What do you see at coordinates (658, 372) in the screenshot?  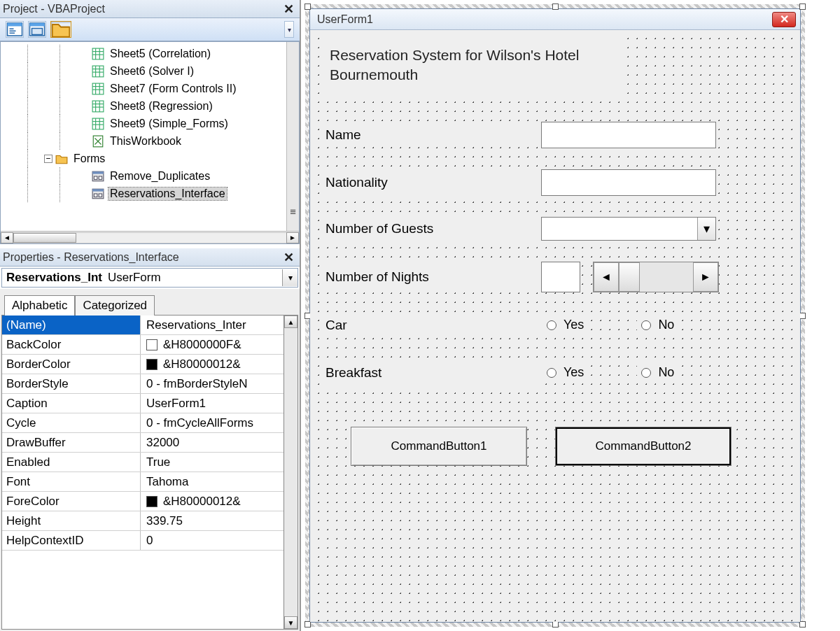 I see `breakfast-no-radio: No` at bounding box center [658, 372].